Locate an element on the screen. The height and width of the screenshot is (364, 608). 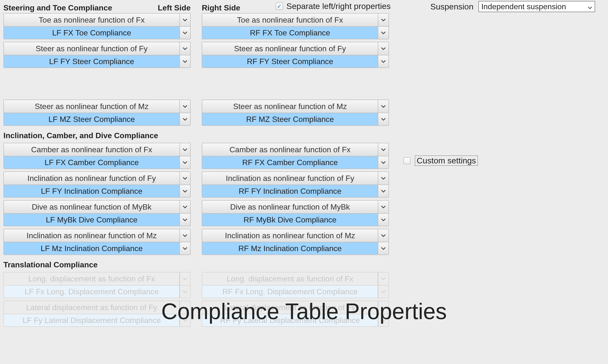
dataset-select-row: LF MyBk Dive Compliance is located at coordinates (97, 220).